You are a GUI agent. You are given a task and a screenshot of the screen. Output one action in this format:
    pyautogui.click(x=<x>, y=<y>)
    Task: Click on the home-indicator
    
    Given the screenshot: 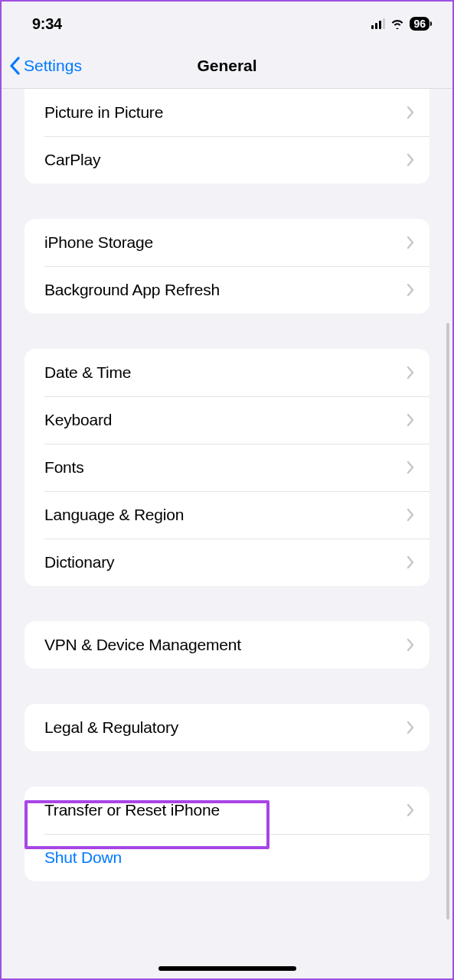 What is the action you would take?
    pyautogui.click(x=227, y=969)
    